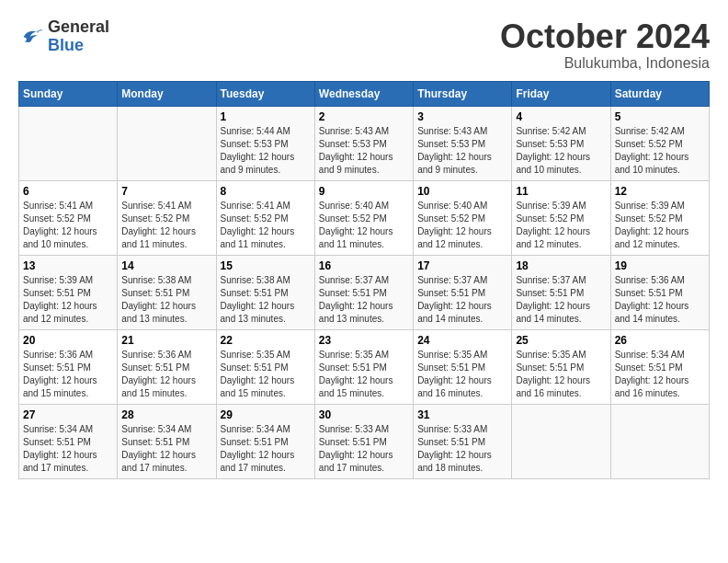  What do you see at coordinates (68, 442) in the screenshot?
I see `calendar-cell: 27Sunrise: 5:34 AMSunset: 5:51 PMDayligh…` at bounding box center [68, 442].